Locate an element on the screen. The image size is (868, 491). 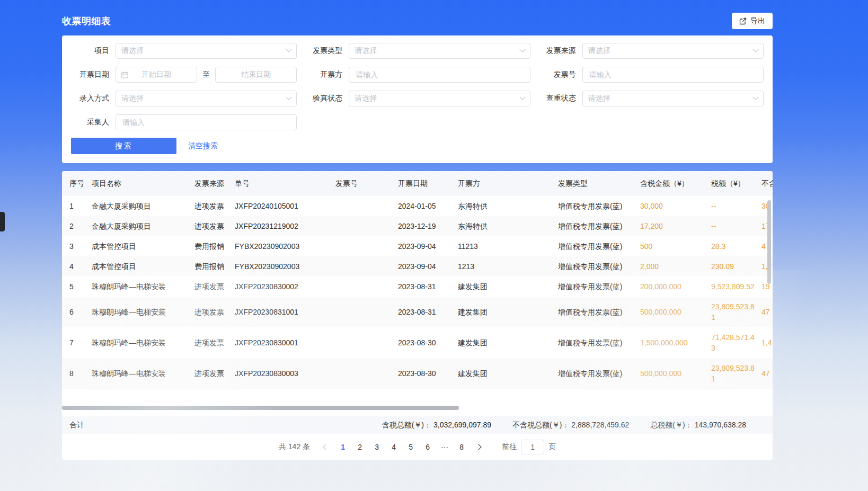
end-date-placeholder: 结束日期 is located at coordinates (256, 75).